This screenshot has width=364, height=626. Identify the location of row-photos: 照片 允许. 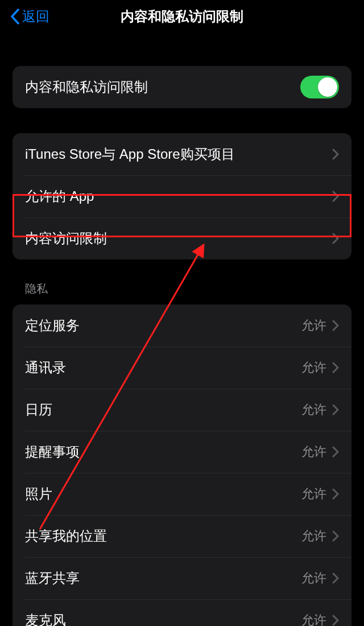
(182, 494).